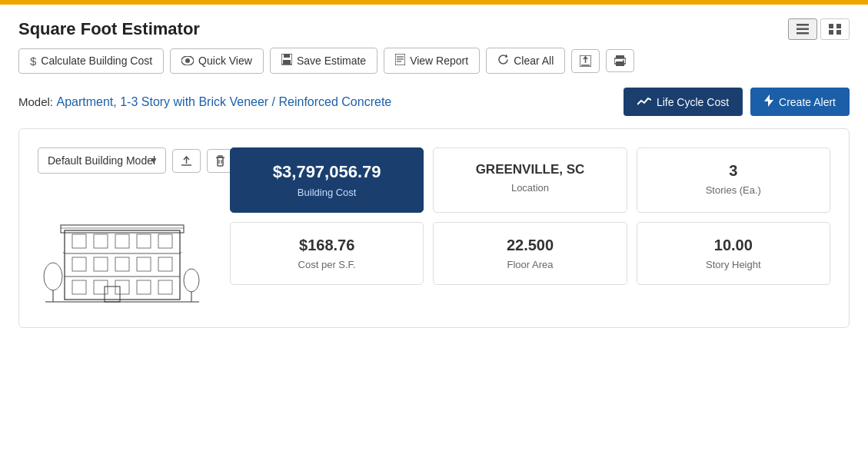  Describe the element at coordinates (530, 180) in the screenshot. I see `location-card: GREENVILLE, SC Location` at that location.